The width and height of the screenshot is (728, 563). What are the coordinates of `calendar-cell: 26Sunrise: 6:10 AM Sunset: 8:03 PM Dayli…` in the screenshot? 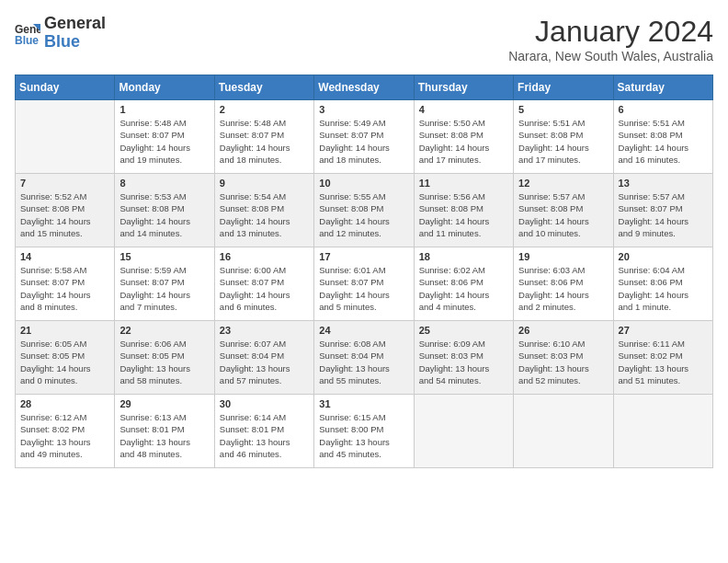 It's located at (563, 358).